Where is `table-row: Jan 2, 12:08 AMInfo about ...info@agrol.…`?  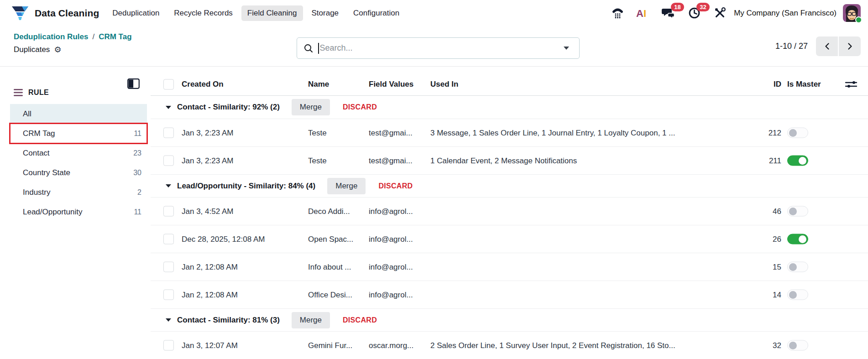 table-row: Jan 2, 12:08 AMInfo about ...info@agrol.… is located at coordinates (509, 266).